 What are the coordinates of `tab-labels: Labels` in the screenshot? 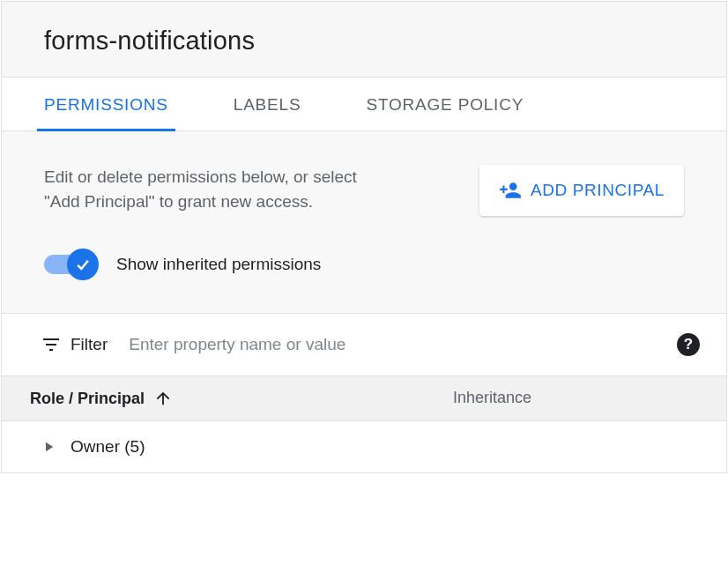 It's located at (268, 104).